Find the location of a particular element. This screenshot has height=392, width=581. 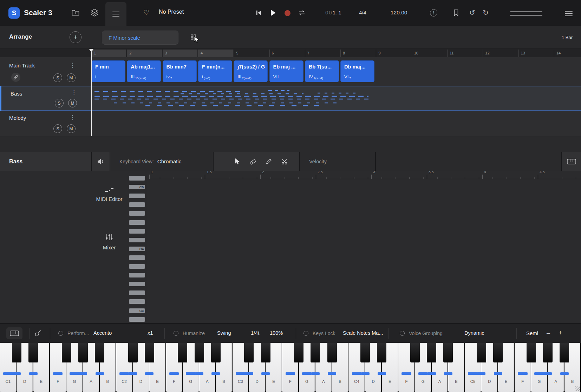

timeline-bar-14: 14 is located at coordinates (568, 53).